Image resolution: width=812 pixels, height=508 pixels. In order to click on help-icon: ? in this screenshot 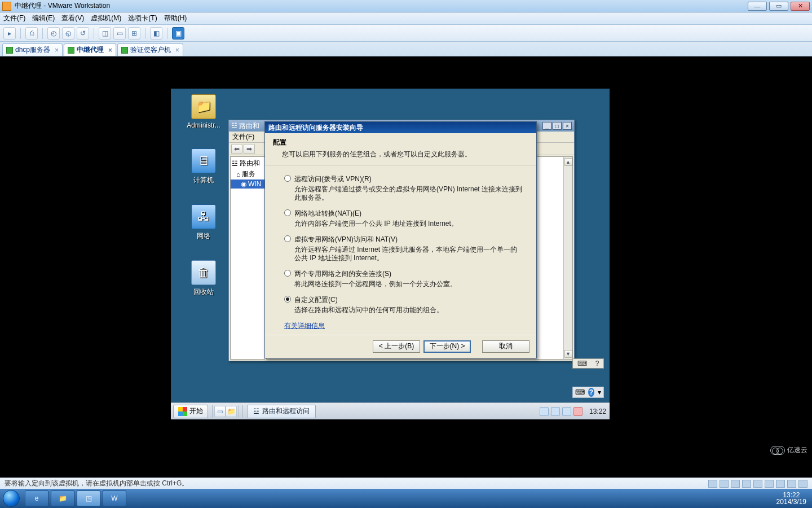, I will do `click(591, 392)`.